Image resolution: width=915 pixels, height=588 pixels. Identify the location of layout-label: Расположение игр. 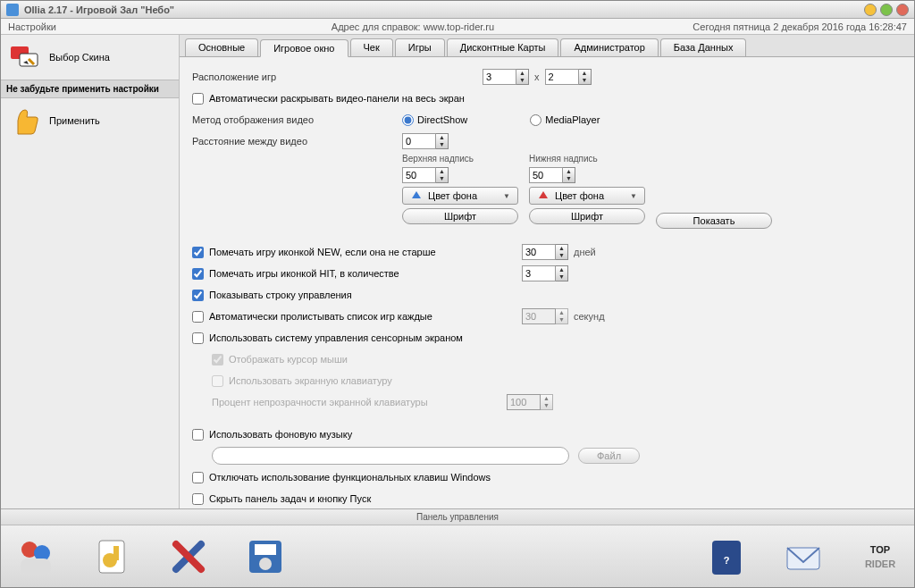
(297, 77).